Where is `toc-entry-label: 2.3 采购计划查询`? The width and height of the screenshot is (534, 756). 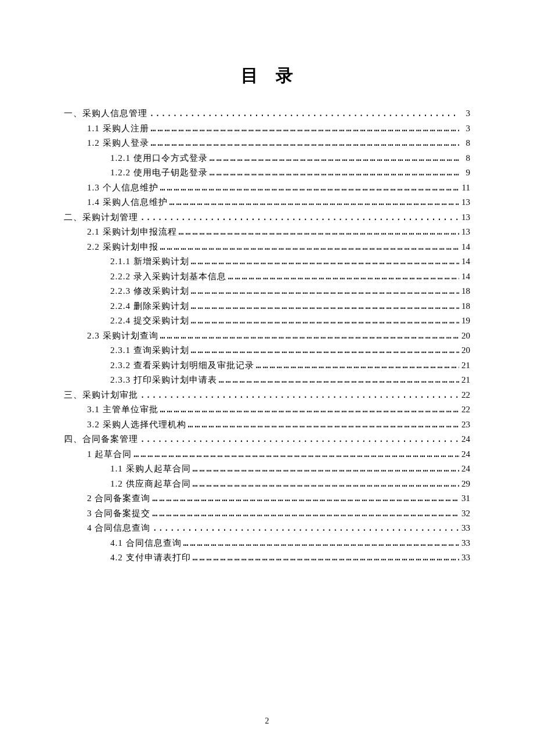 toc-entry-label: 2.3 采购计划查询 is located at coordinates (123, 336).